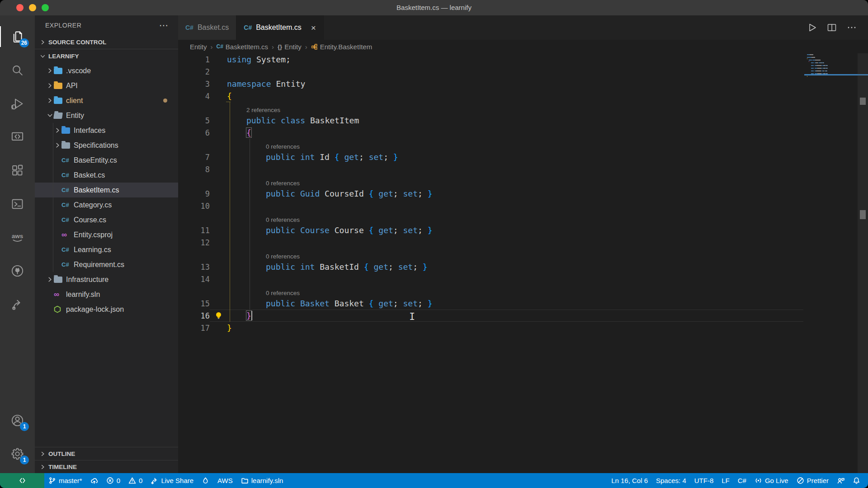 The image size is (868, 488). I want to click on code-line-2: 2, so click(523, 71).